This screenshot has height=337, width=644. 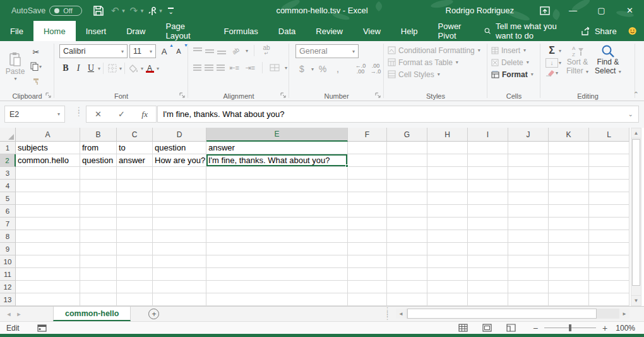 What do you see at coordinates (488, 287) in the screenshot?
I see `cell-I12` at bounding box center [488, 287].